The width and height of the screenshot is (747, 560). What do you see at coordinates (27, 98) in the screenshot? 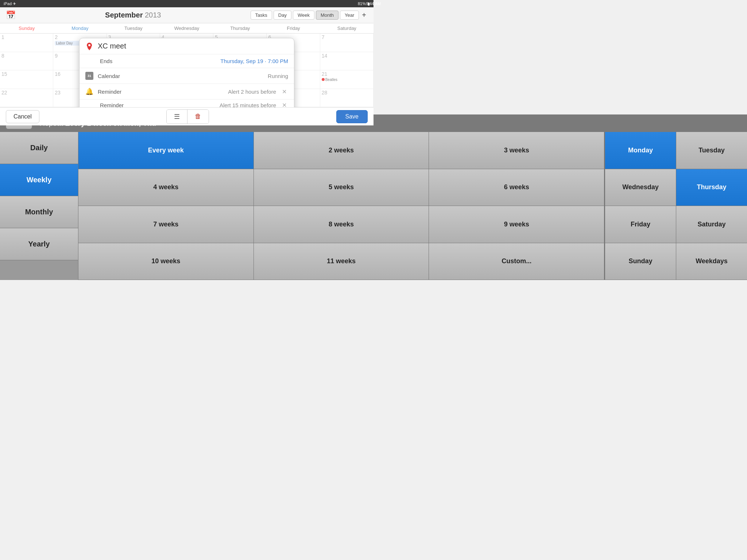
I see `cal-cell-sep22: 22` at bounding box center [27, 98].